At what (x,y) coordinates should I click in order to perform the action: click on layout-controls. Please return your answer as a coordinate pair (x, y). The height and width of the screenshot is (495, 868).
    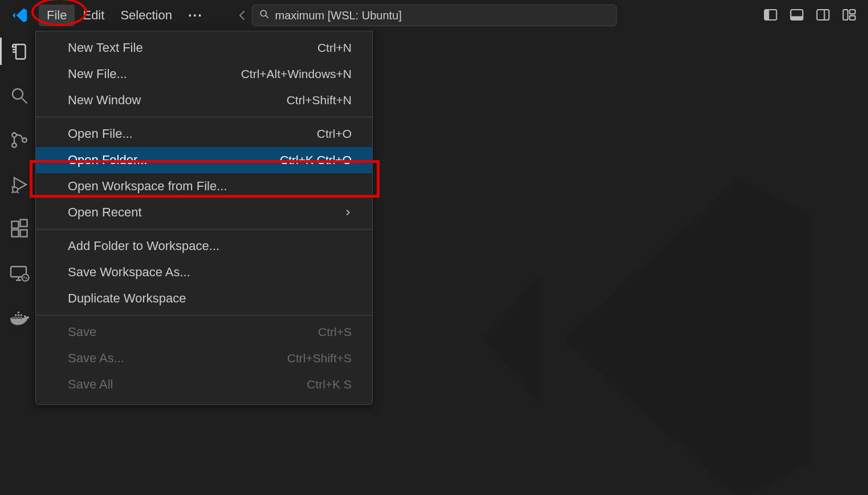
    Looking at the image, I should click on (810, 15).